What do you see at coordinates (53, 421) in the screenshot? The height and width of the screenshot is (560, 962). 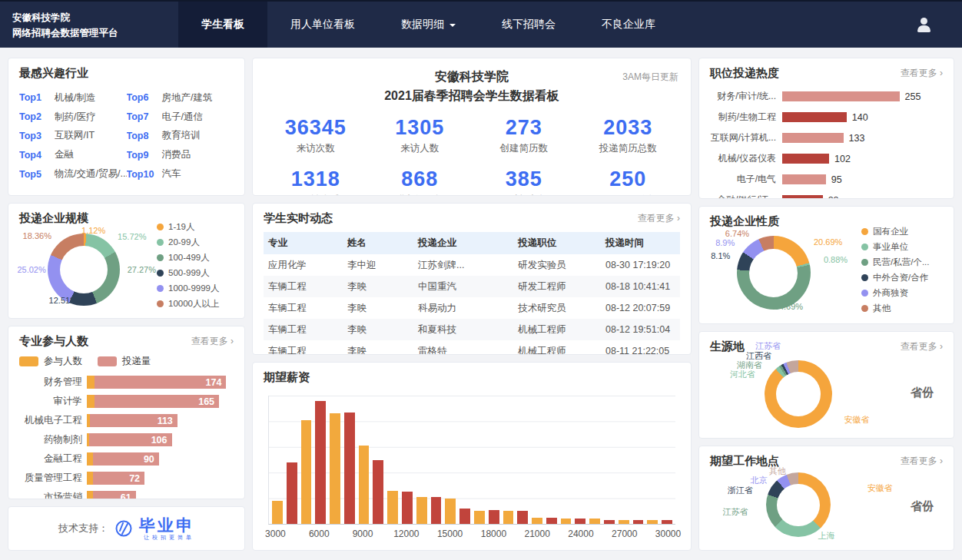 I see `major-label: 机械电子工程` at bounding box center [53, 421].